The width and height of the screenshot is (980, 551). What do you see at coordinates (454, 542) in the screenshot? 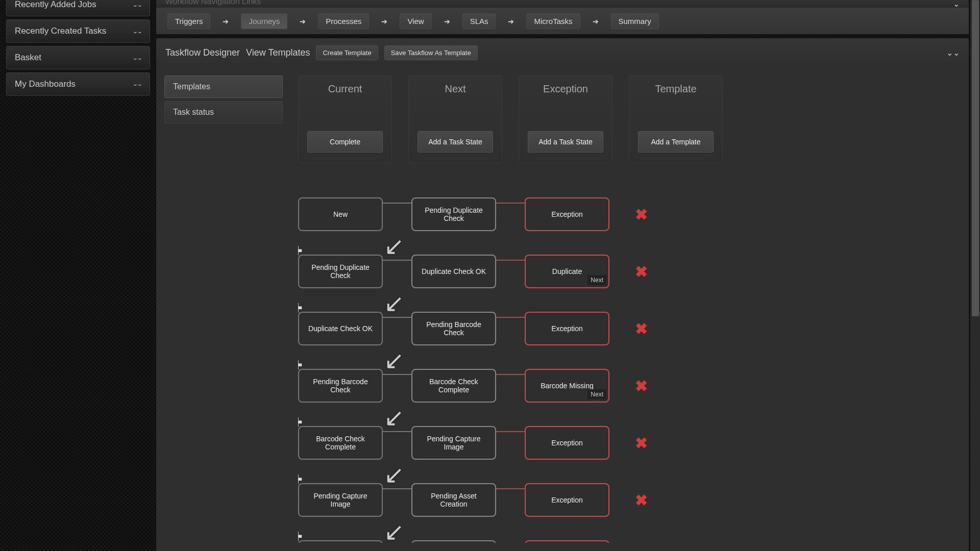
I see `state-next: Asset Created` at bounding box center [454, 542].